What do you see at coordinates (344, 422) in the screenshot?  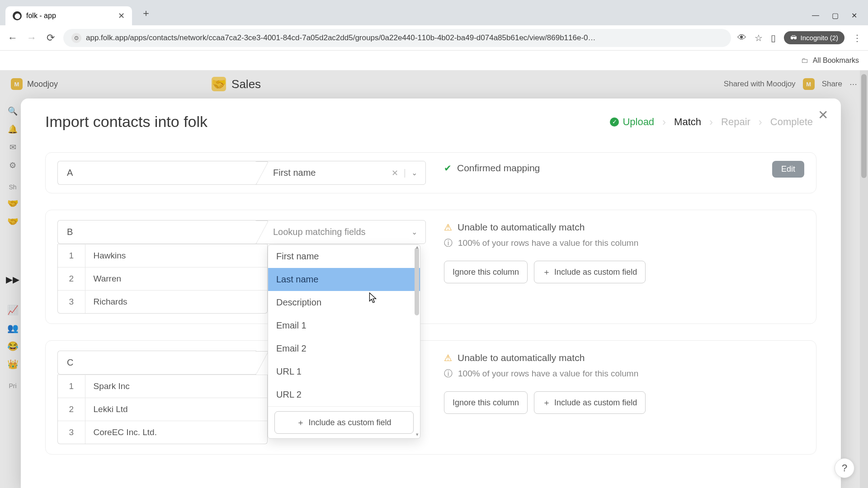 I see `dropdown-include-custom-button: ＋ Include as custom field` at bounding box center [344, 422].